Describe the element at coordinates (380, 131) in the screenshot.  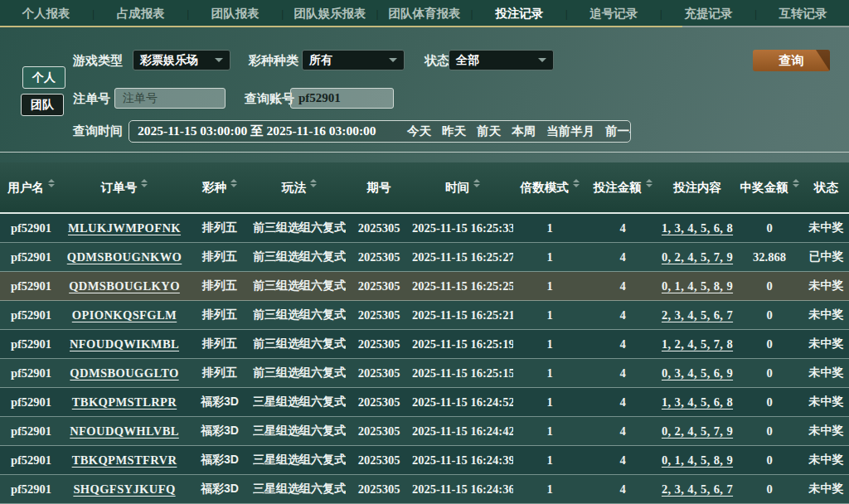
I see `date-range-box: 2025-11-15 03:00:00 至 2025-11-16 03:00:0…` at that location.